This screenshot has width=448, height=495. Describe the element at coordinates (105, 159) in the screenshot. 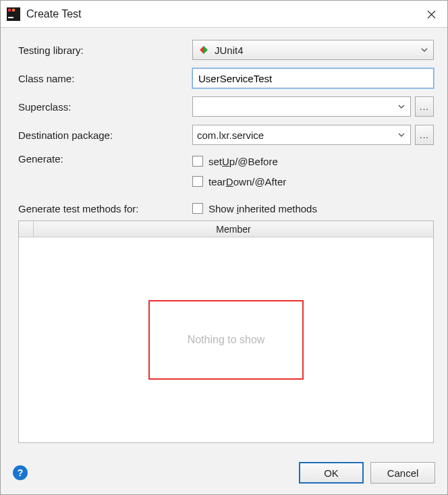

I see `generate-label: Generate:` at that location.